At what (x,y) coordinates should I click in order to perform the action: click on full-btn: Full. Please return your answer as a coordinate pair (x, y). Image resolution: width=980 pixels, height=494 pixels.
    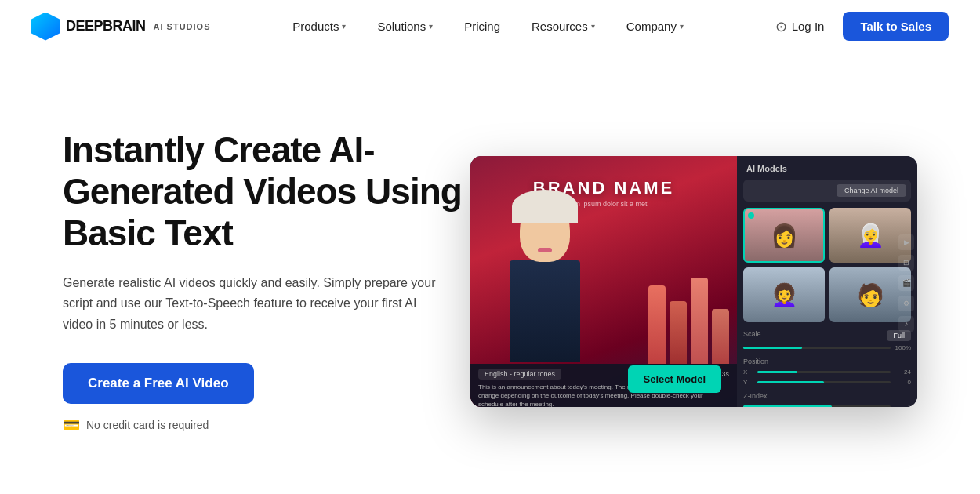
    Looking at the image, I should click on (898, 336).